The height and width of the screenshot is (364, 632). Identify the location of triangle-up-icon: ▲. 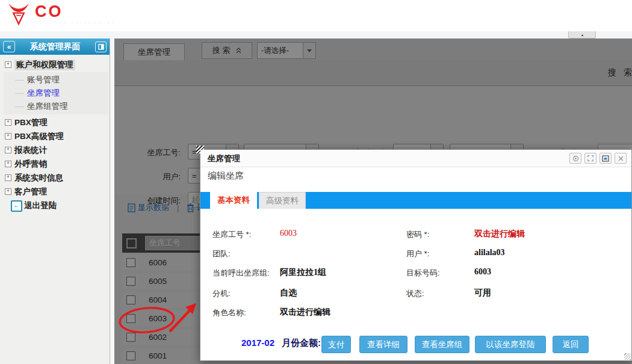
(582, 35).